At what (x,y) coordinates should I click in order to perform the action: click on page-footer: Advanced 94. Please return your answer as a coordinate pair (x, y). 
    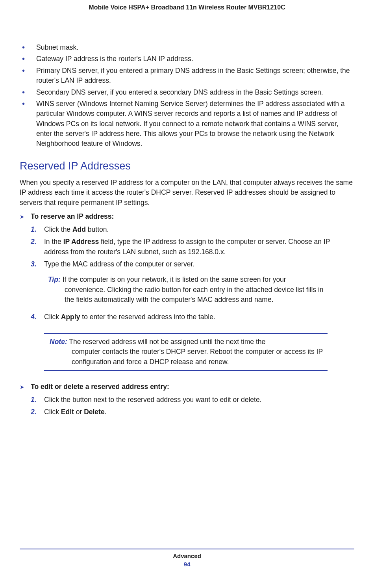
    Looking at the image, I should click on (187, 558).